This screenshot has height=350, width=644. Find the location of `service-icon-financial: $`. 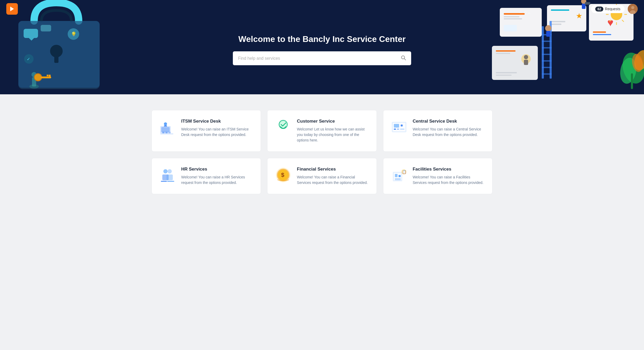

service-icon-financial: $ is located at coordinates (283, 175).